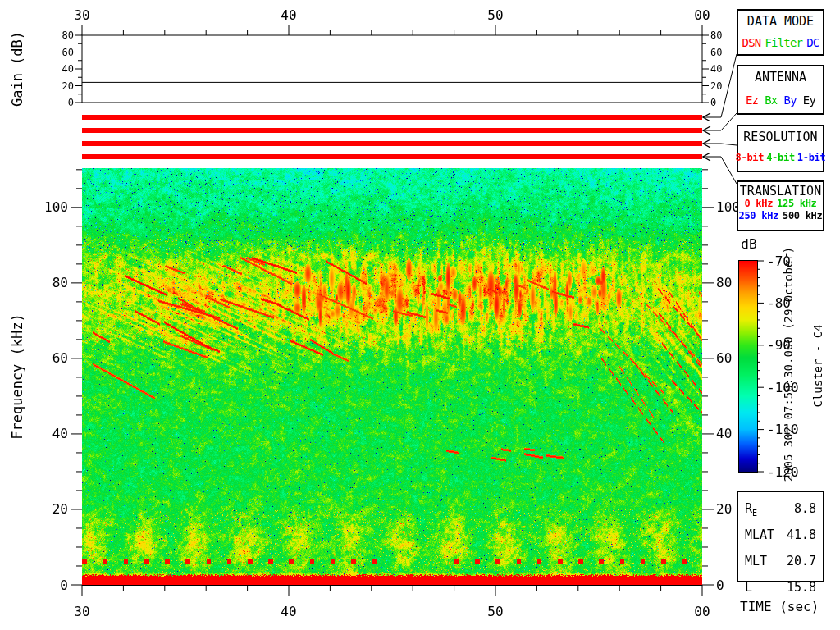  I want to click on ephemeris-row: RE 8.8, so click(781, 511).